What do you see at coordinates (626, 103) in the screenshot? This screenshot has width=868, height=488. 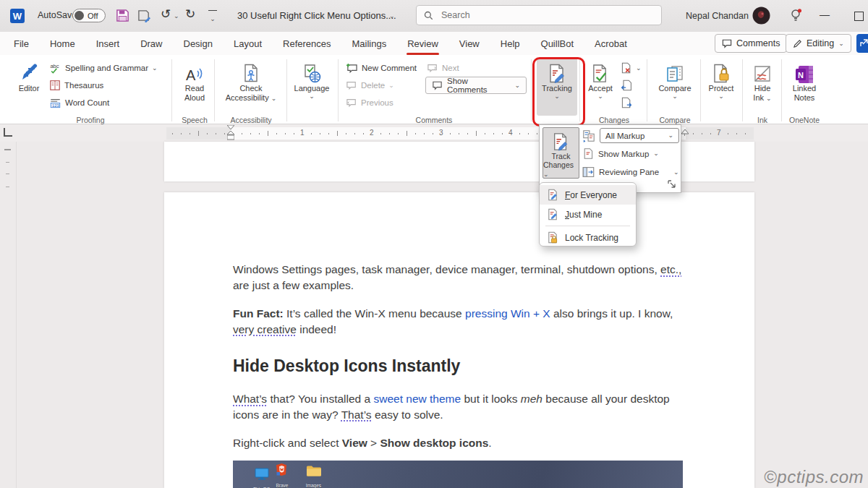 I see `next-change-button` at bounding box center [626, 103].